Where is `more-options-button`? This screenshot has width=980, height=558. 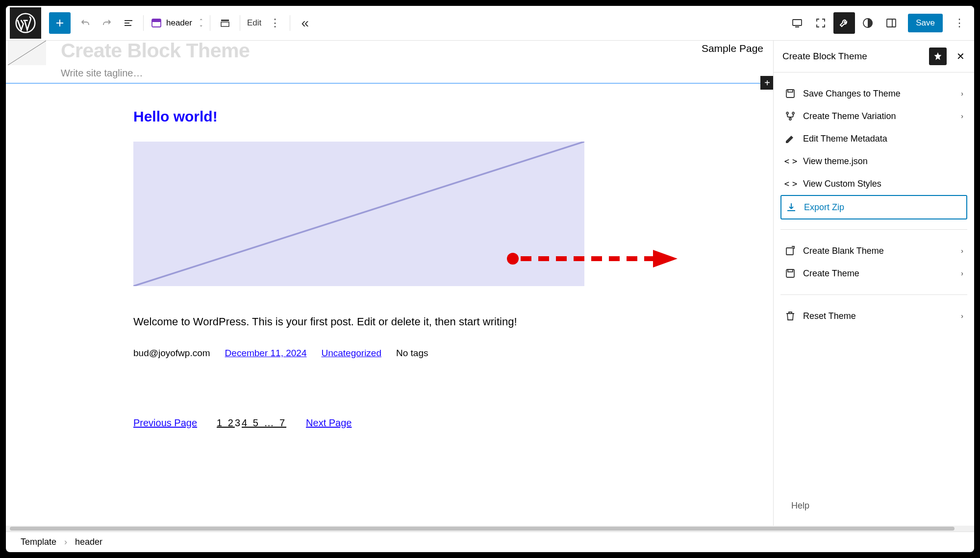
more-options-button is located at coordinates (959, 23).